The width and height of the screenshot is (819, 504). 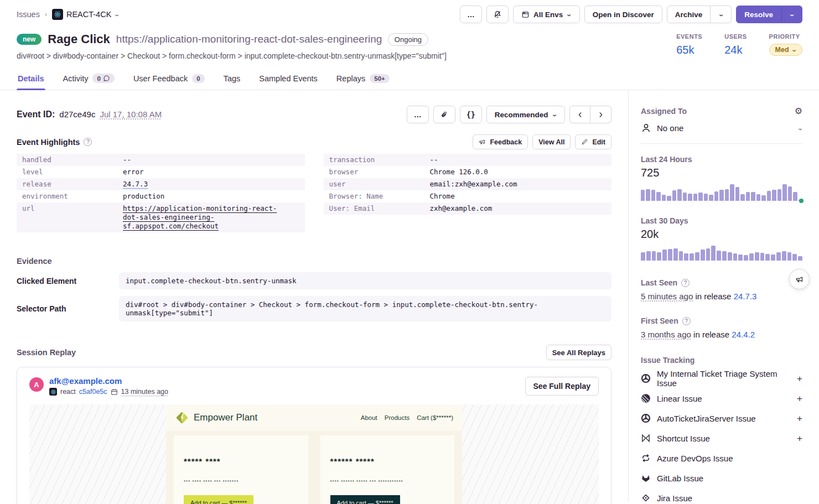 I want to click on issue-subtitle: https://application-monitoring-react-dot…, so click(x=249, y=39).